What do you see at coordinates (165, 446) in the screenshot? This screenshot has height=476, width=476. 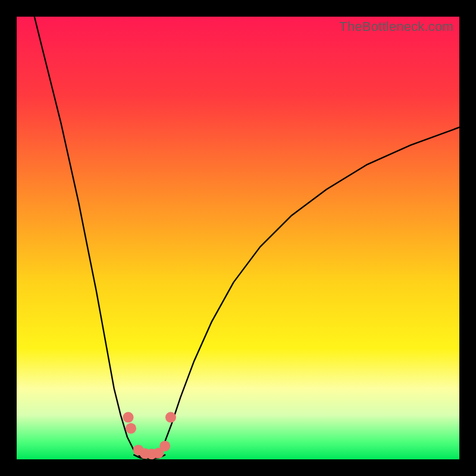 I see `marker-m7` at bounding box center [165, 446].